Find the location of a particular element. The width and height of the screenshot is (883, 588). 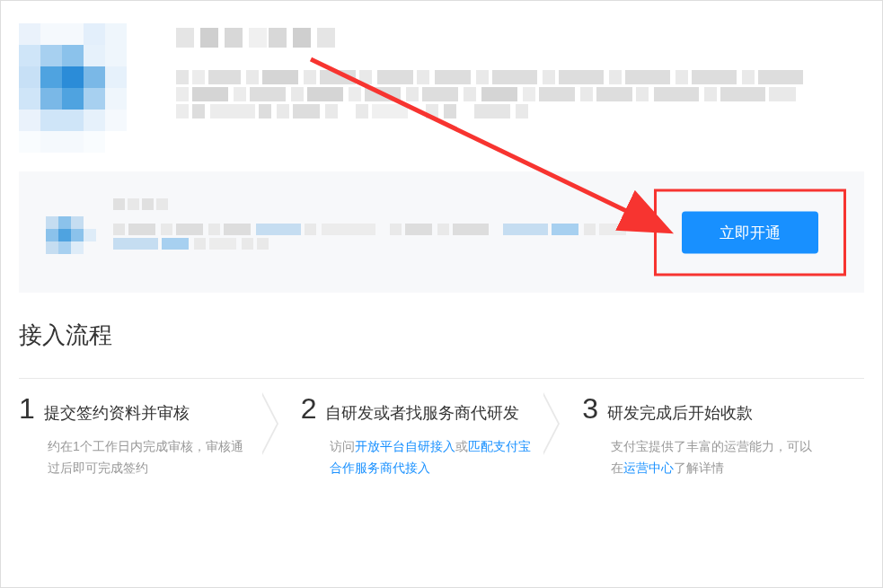

step-2-number: 2 is located at coordinates (309, 409).